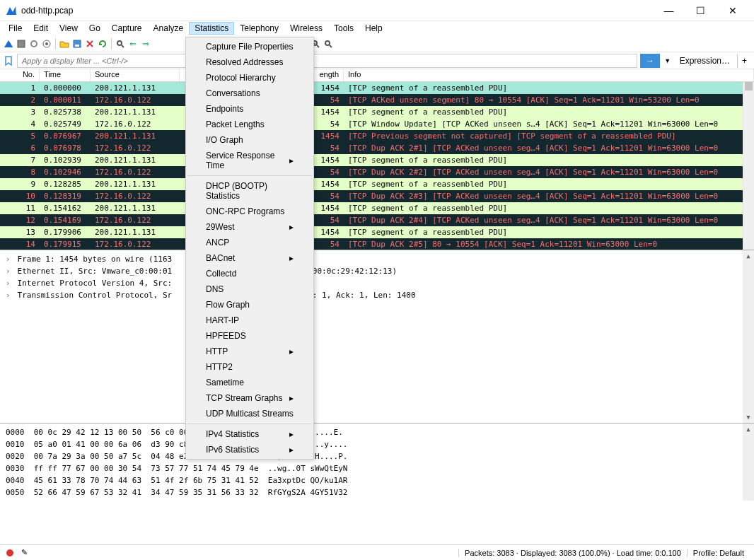 This screenshot has width=754, height=560. What do you see at coordinates (377, 124) in the screenshot?
I see `packet-row: 40.025749172.16.0.12254[TCP Window Updat…` at bounding box center [377, 124].